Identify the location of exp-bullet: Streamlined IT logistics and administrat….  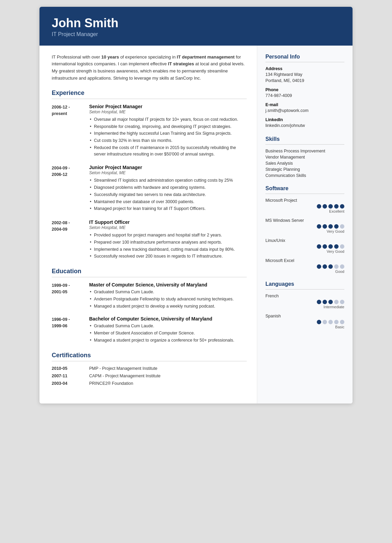
(168, 180).